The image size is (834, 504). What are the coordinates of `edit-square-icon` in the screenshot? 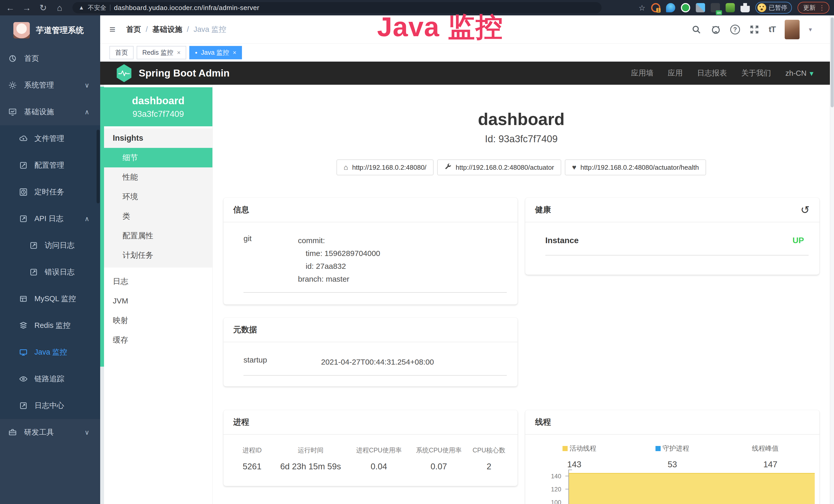 It's located at (23, 165).